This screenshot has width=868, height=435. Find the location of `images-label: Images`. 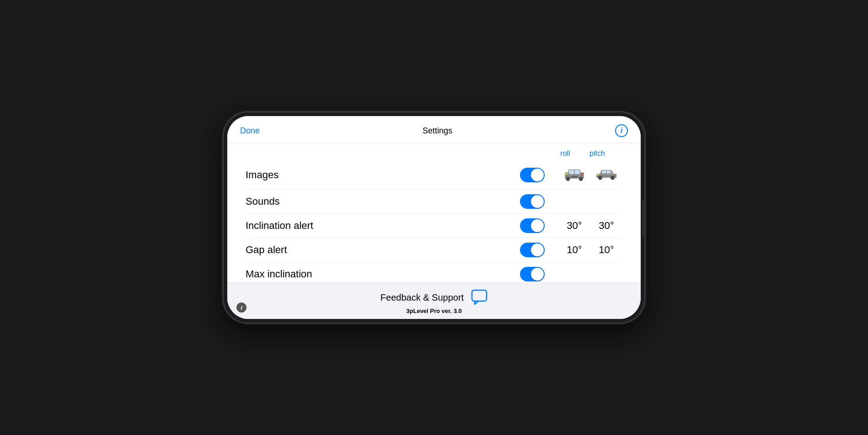

images-label: Images is located at coordinates (383, 175).